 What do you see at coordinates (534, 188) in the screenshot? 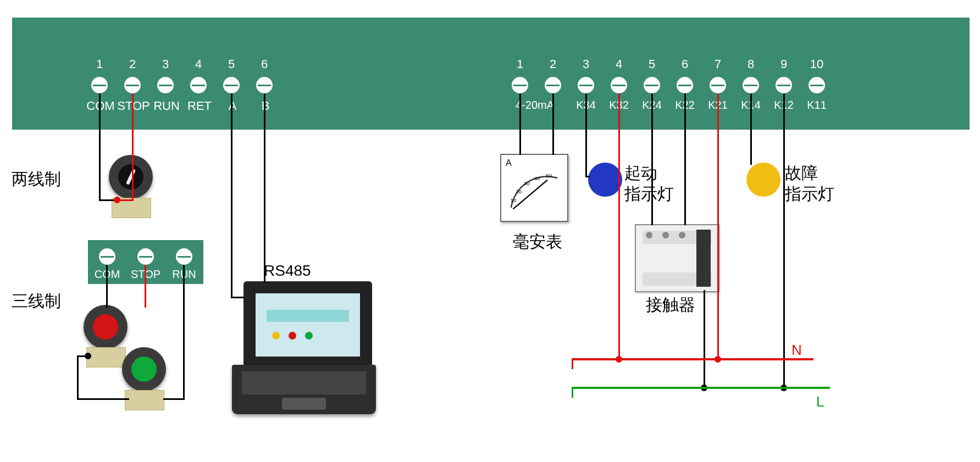
I see `milliammeter: A 10 20 30 40 50` at bounding box center [534, 188].